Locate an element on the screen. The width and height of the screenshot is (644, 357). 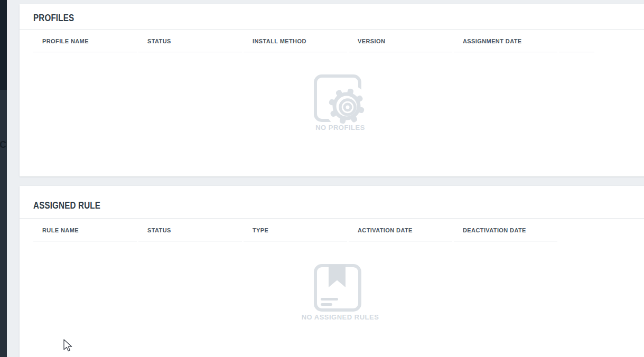
column-header-version: VERSION is located at coordinates (400, 41).